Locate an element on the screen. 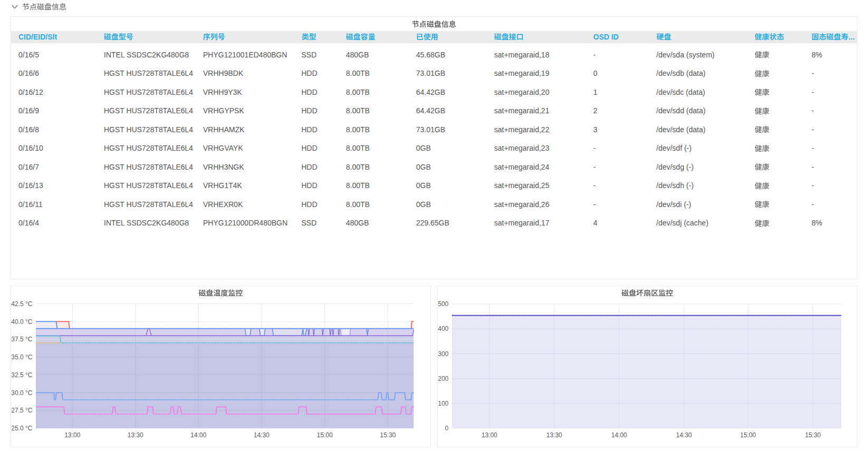 Image resolution: width=868 pixels, height=452 pixels. svg-text: 100 is located at coordinates (443, 404).